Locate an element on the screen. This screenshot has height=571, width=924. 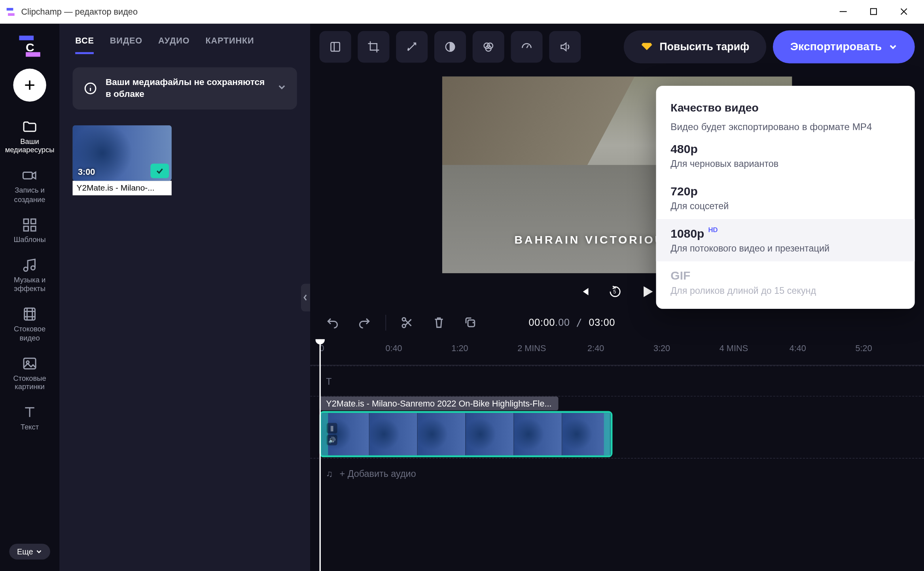
hd-badge: HD is located at coordinates (713, 230).